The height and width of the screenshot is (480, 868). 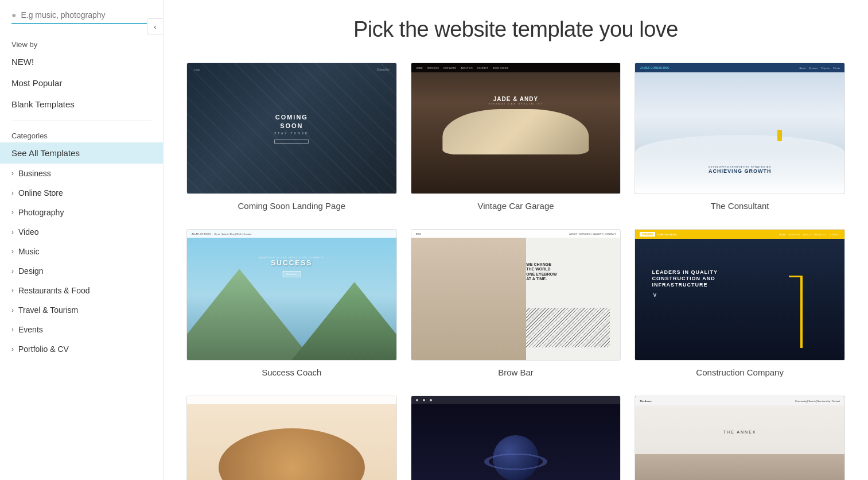 What do you see at coordinates (81, 104) in the screenshot?
I see `sidebar-item-blank-templates: Blank Templates` at bounding box center [81, 104].